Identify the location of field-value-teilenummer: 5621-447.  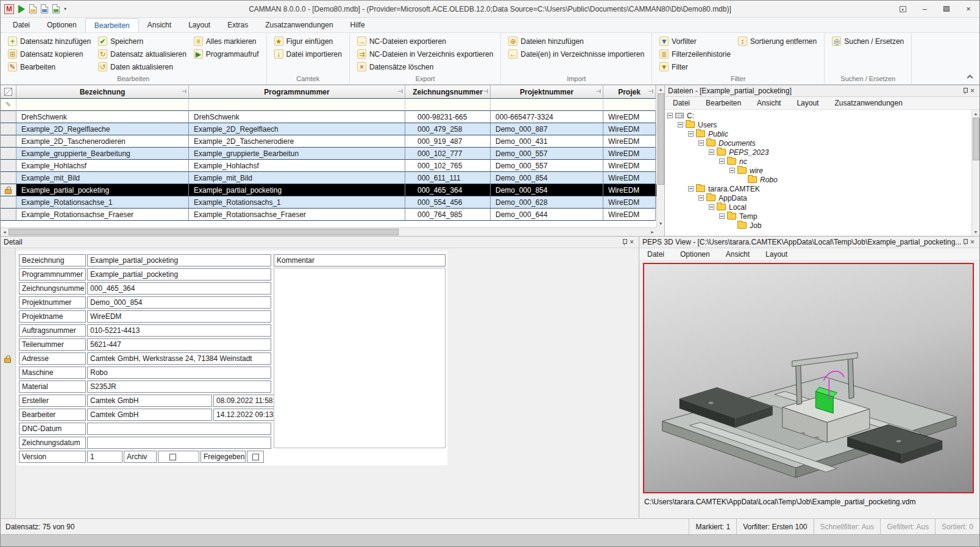
(179, 345).